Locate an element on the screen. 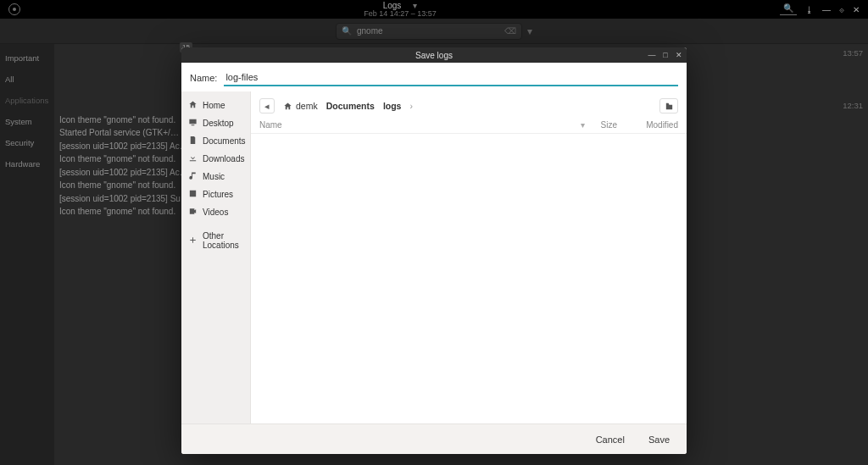  filename-input is located at coordinates (451, 78).